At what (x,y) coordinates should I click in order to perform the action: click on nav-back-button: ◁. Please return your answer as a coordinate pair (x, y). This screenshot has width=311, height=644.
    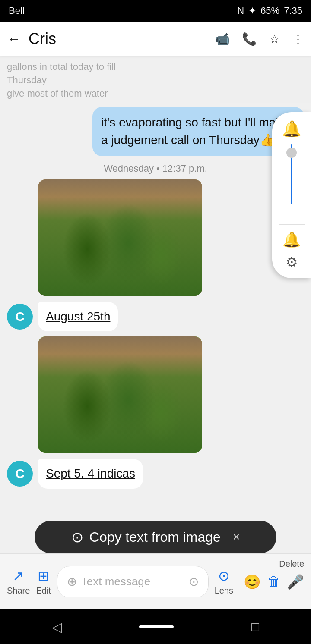
    Looking at the image, I should click on (57, 627).